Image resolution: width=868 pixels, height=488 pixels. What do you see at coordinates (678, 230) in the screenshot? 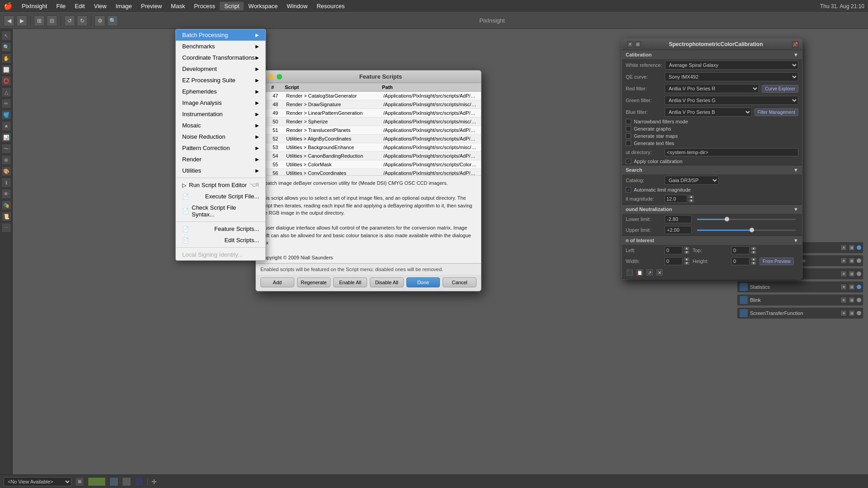
I see `upper-limit-input` at bounding box center [678, 230].